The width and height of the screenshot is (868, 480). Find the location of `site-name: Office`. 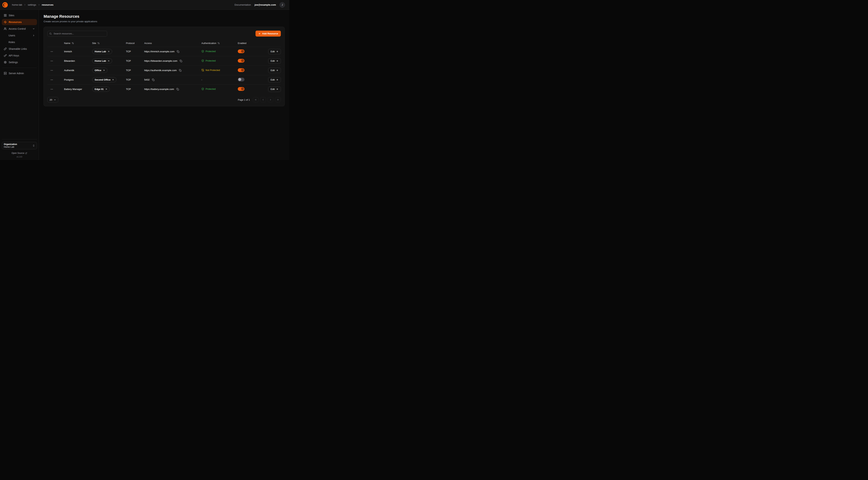

site-name: Office is located at coordinates (98, 70).